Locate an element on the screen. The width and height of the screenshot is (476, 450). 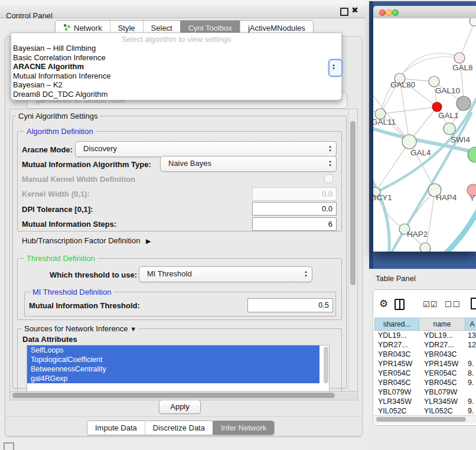
node-label-gal80: GAL80 is located at coordinates (403, 85).